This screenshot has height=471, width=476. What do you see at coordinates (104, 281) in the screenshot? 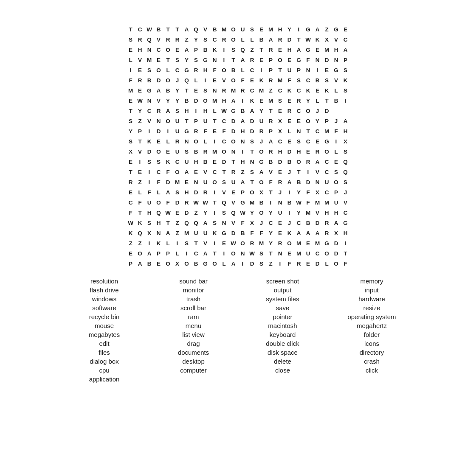
I see `word-item: resolution` at bounding box center [104, 281].